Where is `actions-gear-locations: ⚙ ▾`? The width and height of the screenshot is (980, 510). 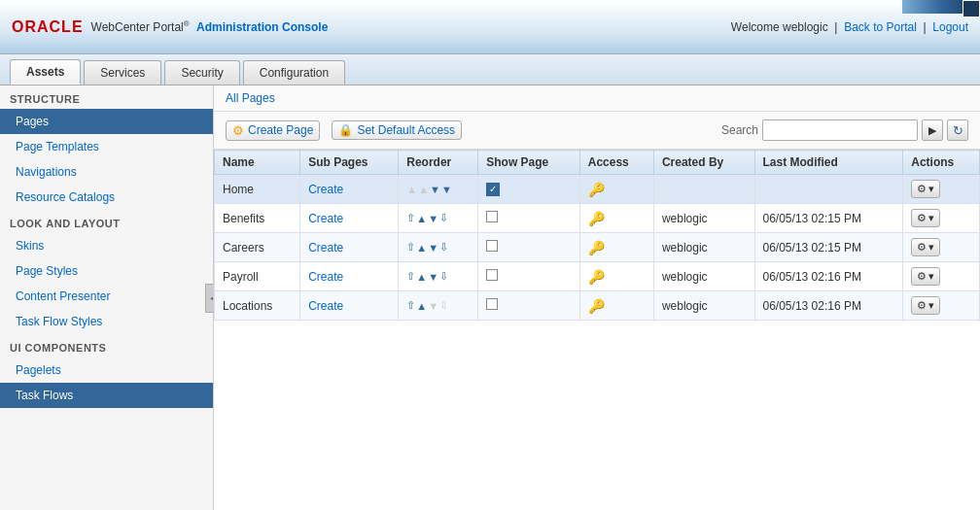
actions-gear-locations: ⚙ ▾ is located at coordinates (926, 305).